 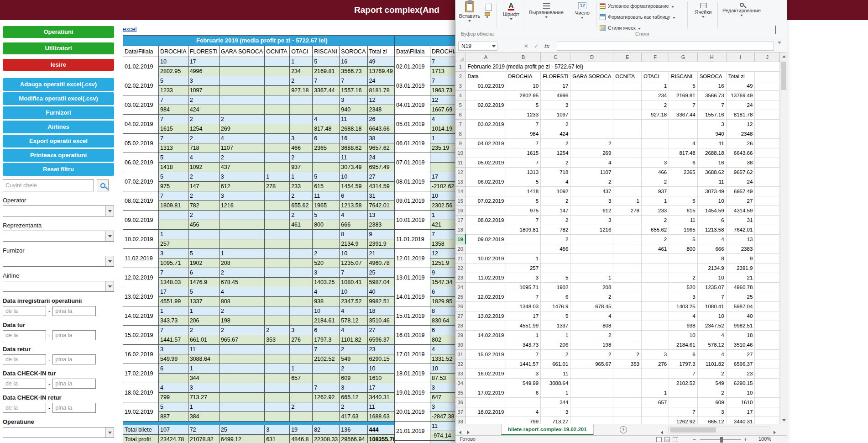 What do you see at coordinates (740, 115) in the screenshot?
I see `sheet-cell: 8181.78` at bounding box center [740, 115].